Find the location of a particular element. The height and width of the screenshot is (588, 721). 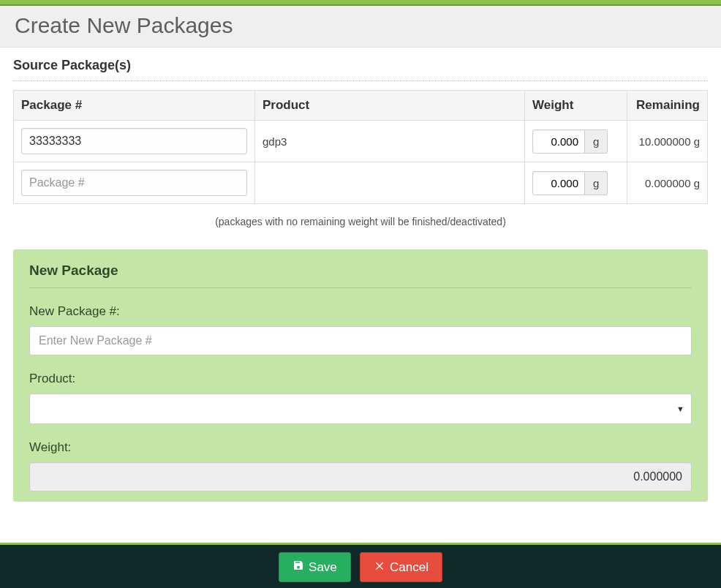

new-package-weight-display is located at coordinates (360, 477).